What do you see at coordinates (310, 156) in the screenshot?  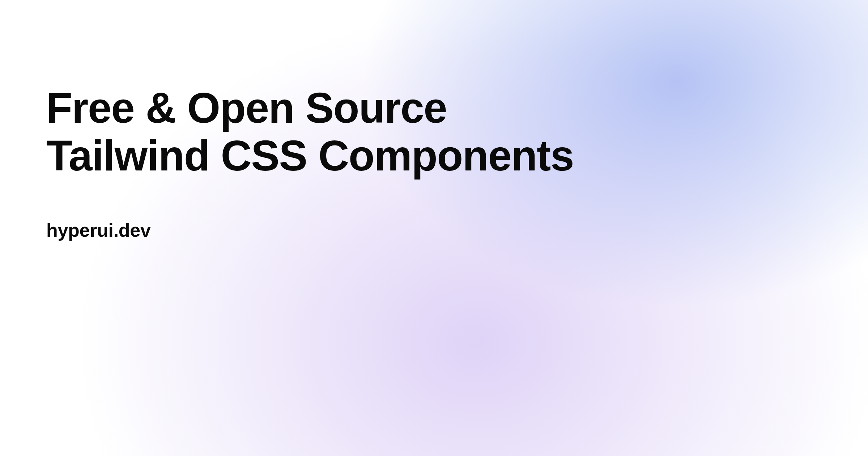 I see `hero-headline-line-2: Tailwind CSS Components` at bounding box center [310, 156].